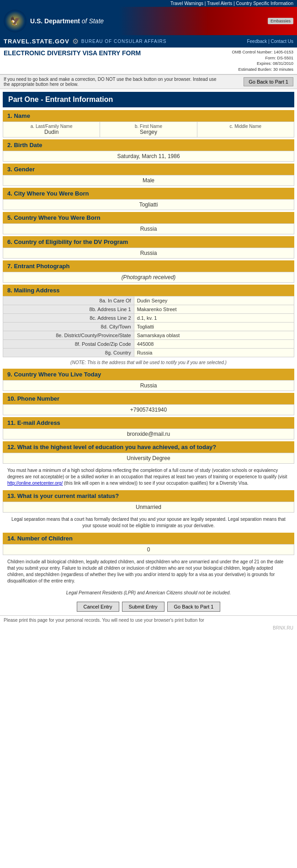  I want to click on section-children-header: 14. Number of Children, so click(148, 538).